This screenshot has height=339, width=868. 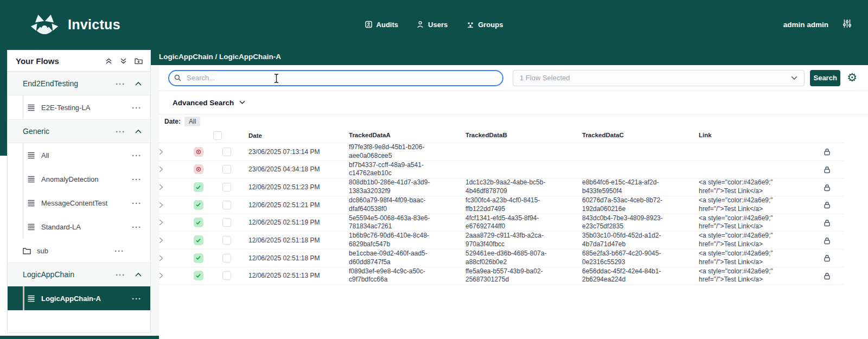 I want to click on layout-gap, so click(x=155, y=202).